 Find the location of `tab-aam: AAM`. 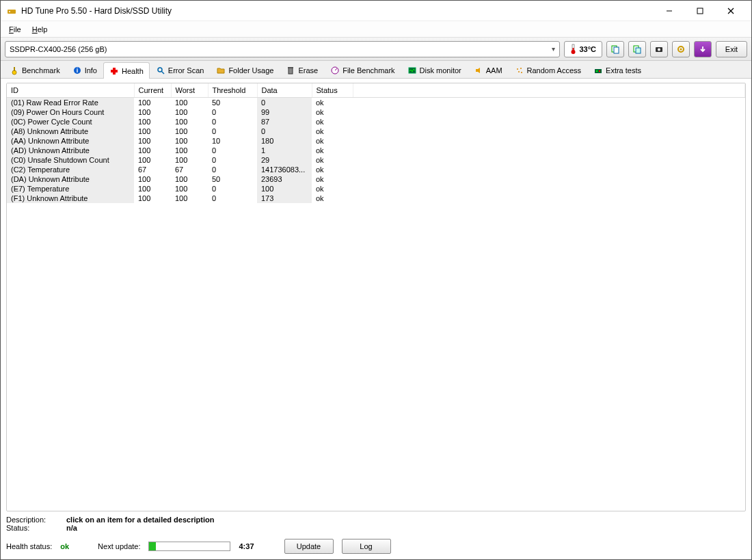

tab-aam: AAM is located at coordinates (488, 70).